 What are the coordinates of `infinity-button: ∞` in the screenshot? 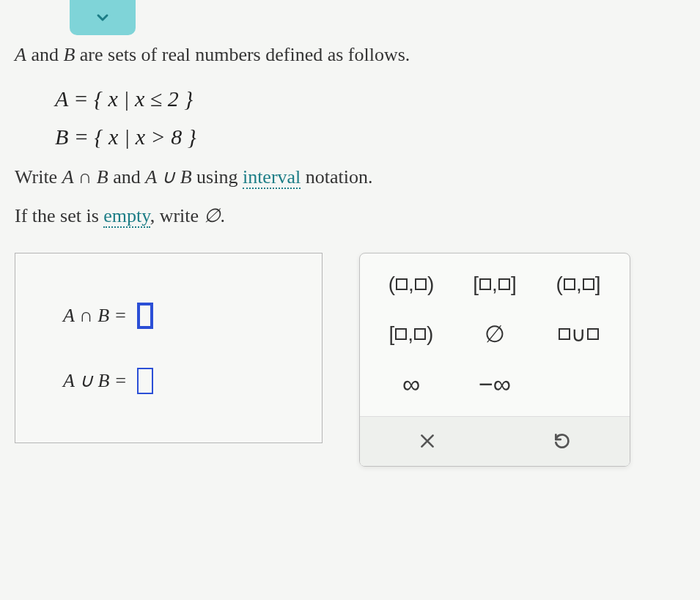 It's located at (411, 384).